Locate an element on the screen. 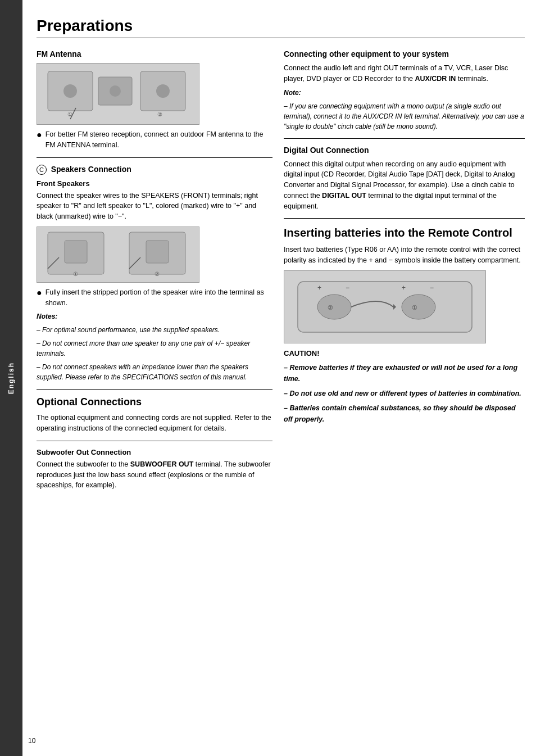 The image size is (536, 756). subwoofer-title: Subwoofer Out Connection is located at coordinates (155, 452).